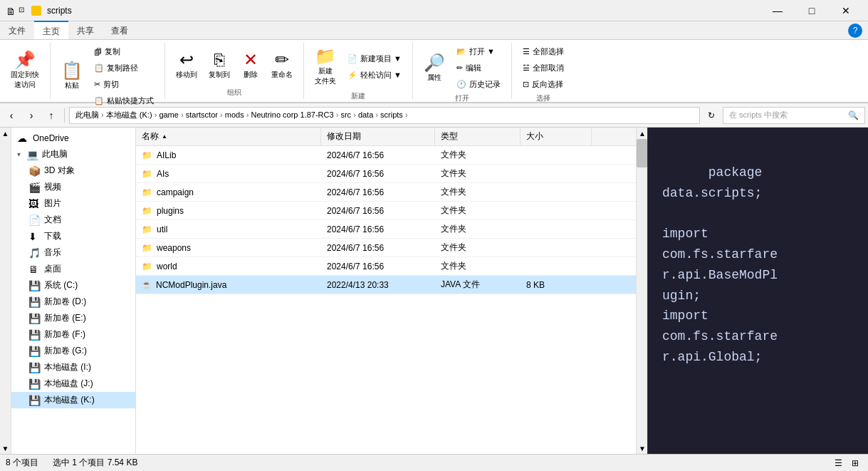 The image size is (868, 471). I want to click on minimize-button: —, so click(778, 11).